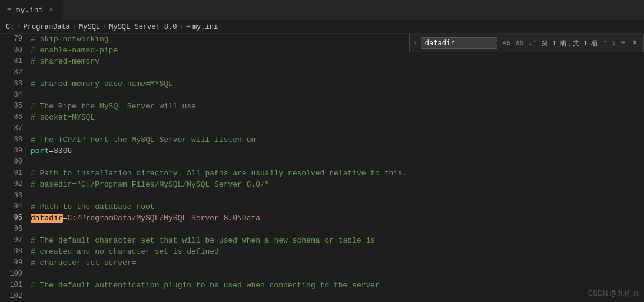 The width and height of the screenshot is (644, 302). Describe the element at coordinates (11, 218) in the screenshot. I see `line-number: 95` at that location.